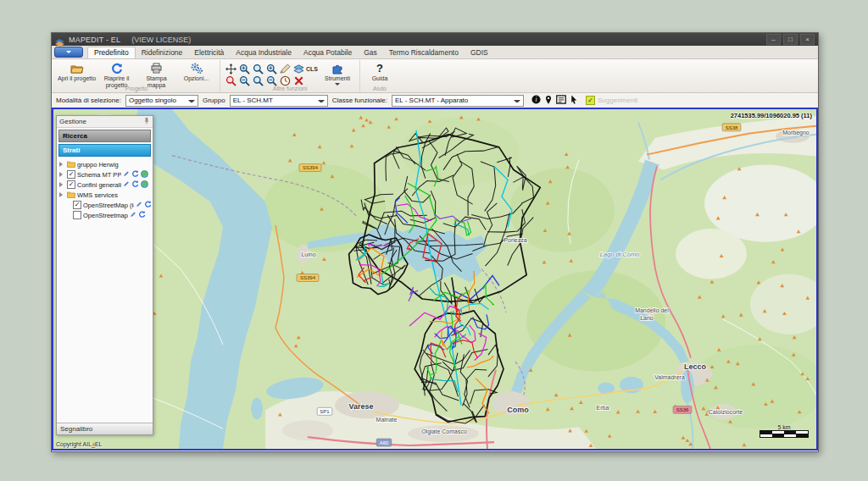 This screenshot has width=868, height=481. I want to click on window-controls: – □ ×, so click(790, 39).